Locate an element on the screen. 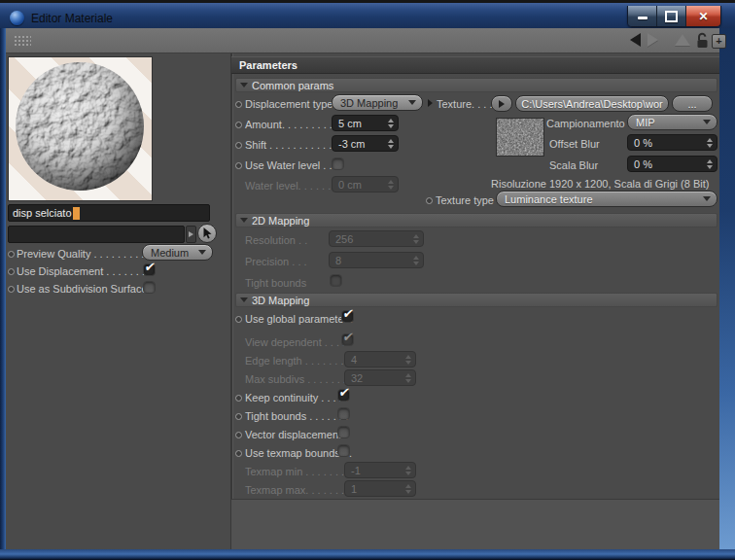 The height and width of the screenshot is (560, 735). preview-quality-dropdown: Medium is located at coordinates (177, 253).